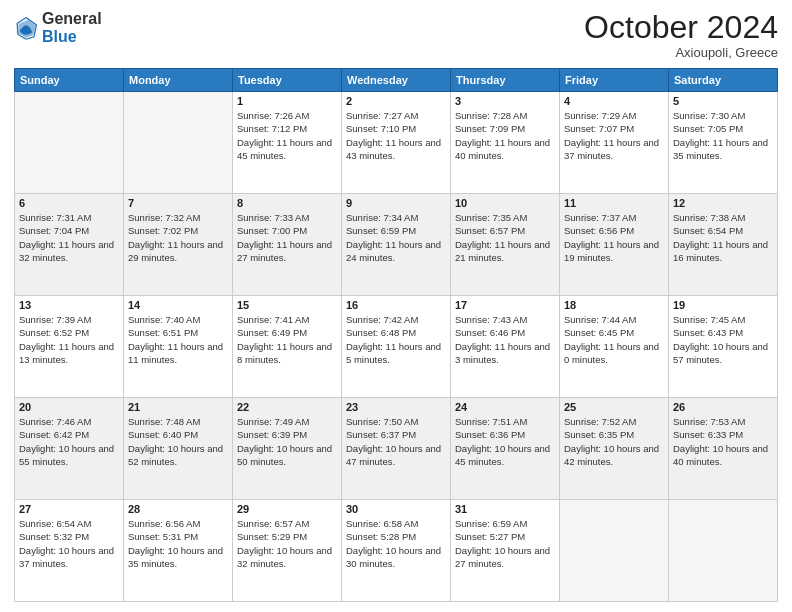 The height and width of the screenshot is (612, 792). I want to click on day-info: Sunrise: 6:59 AM Sunset: 5:27 PM Dayligh…, so click(505, 544).